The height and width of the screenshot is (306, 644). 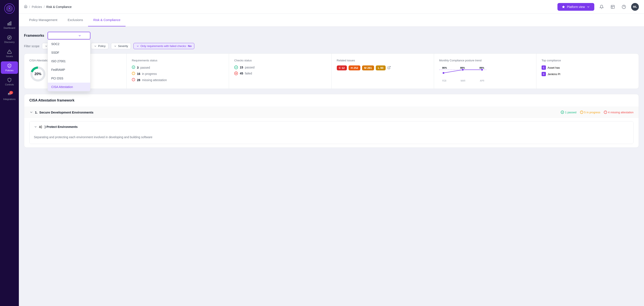 I want to click on section-progress-count: 5, so click(x=585, y=112).